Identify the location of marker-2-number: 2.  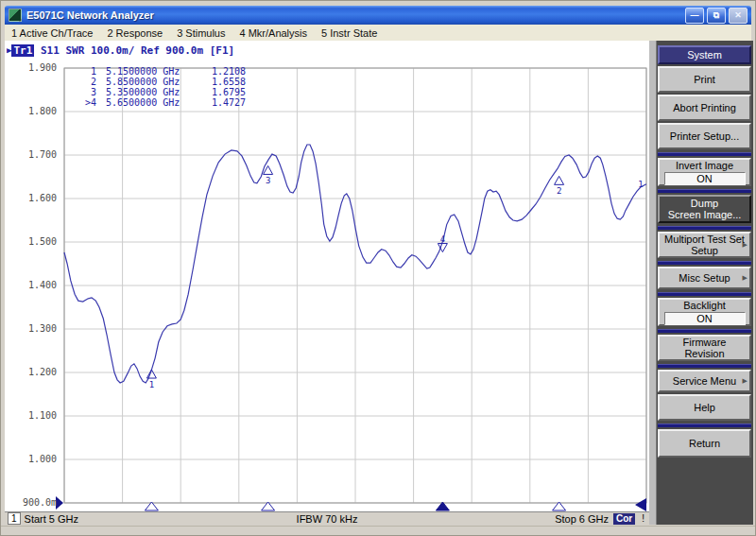
(89, 81).